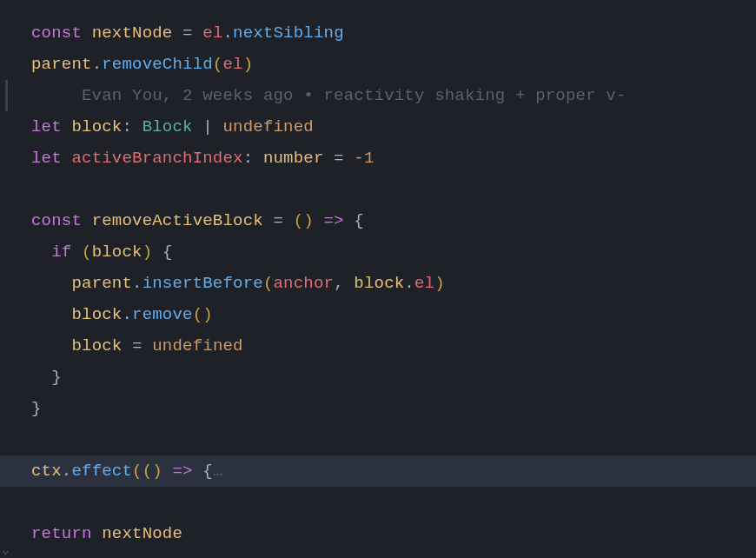 The width and height of the screenshot is (756, 558). What do you see at coordinates (339, 283) in the screenshot?
I see `punctuation: ,` at bounding box center [339, 283].